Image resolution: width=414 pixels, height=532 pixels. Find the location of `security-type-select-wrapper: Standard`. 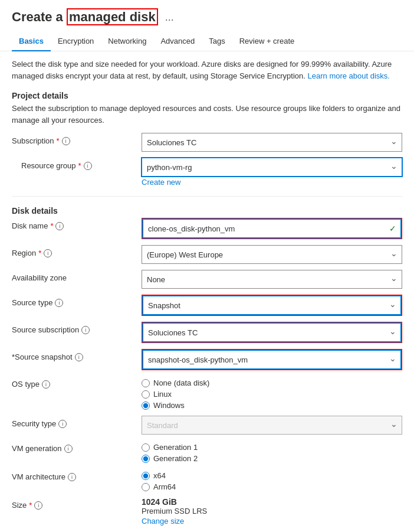

security-type-select-wrapper: Standard is located at coordinates (272, 425).